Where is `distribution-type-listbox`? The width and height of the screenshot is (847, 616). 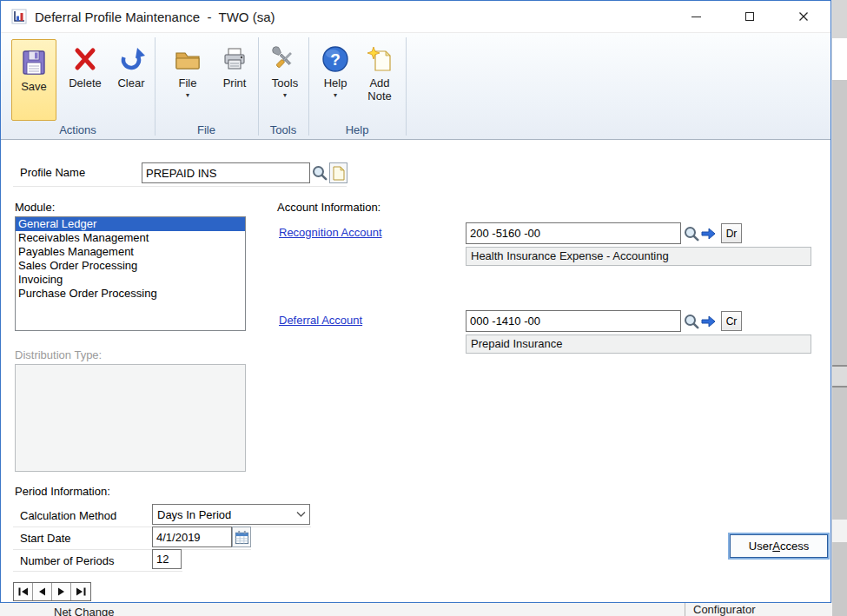
distribution-type-listbox is located at coordinates (130, 418).